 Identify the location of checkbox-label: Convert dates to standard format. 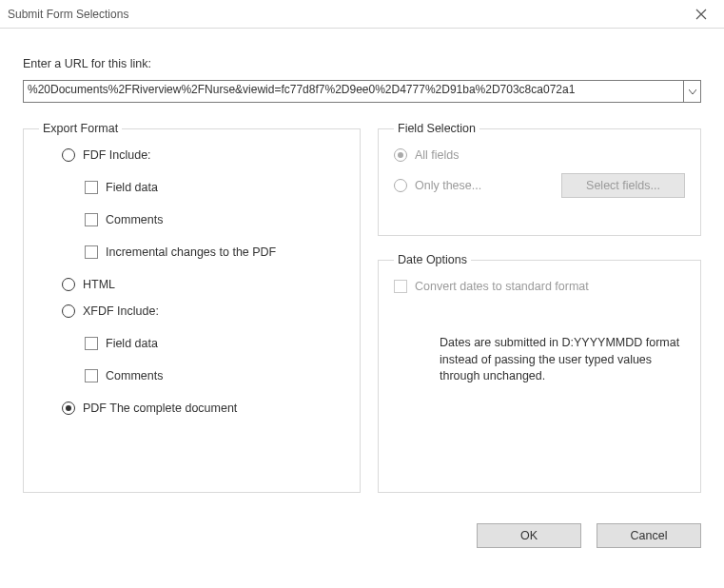
(502, 286).